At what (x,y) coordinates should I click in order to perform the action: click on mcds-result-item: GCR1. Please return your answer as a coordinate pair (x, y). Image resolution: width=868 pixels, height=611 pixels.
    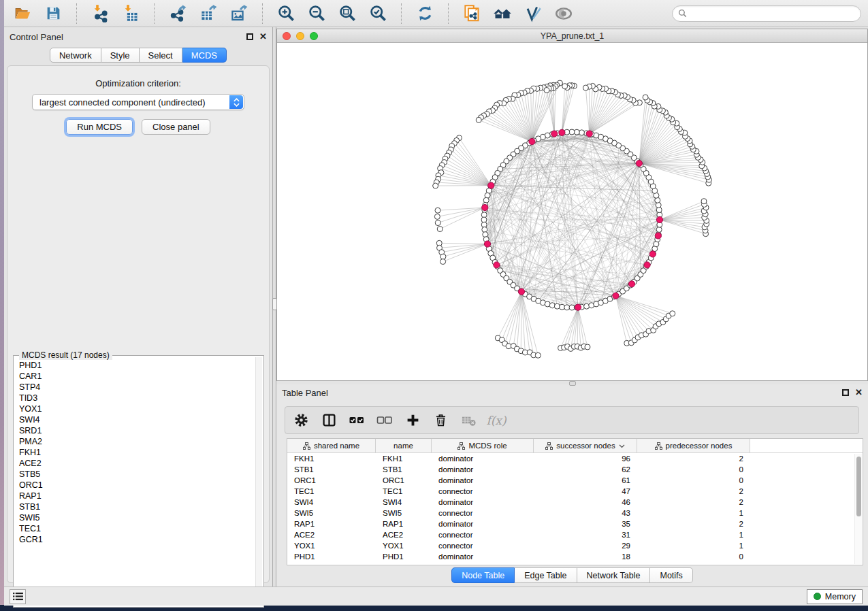
    Looking at the image, I should click on (137, 540).